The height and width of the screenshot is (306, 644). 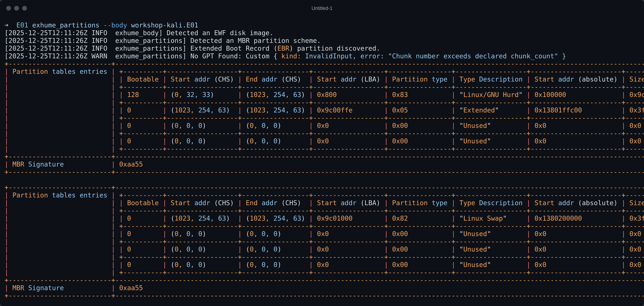 I want to click on log-line-1: [2025-12-25T12:11:26Z INFO exhume_body] …, so click(x=139, y=33).